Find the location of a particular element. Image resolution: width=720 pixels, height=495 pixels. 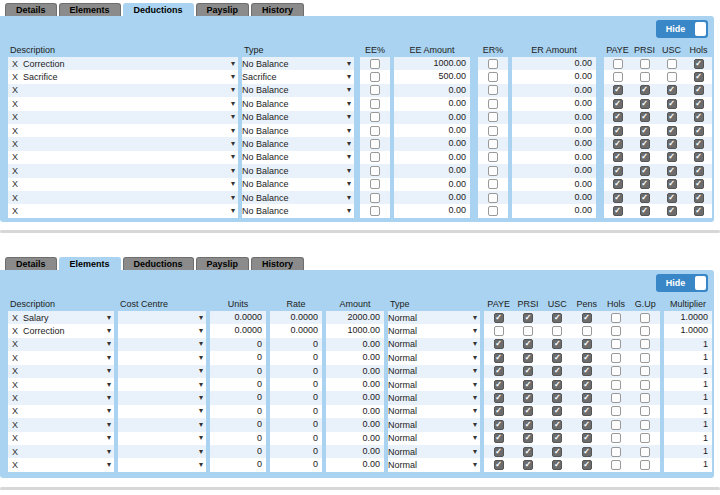

tab-deductions: Deductions is located at coordinates (158, 264).